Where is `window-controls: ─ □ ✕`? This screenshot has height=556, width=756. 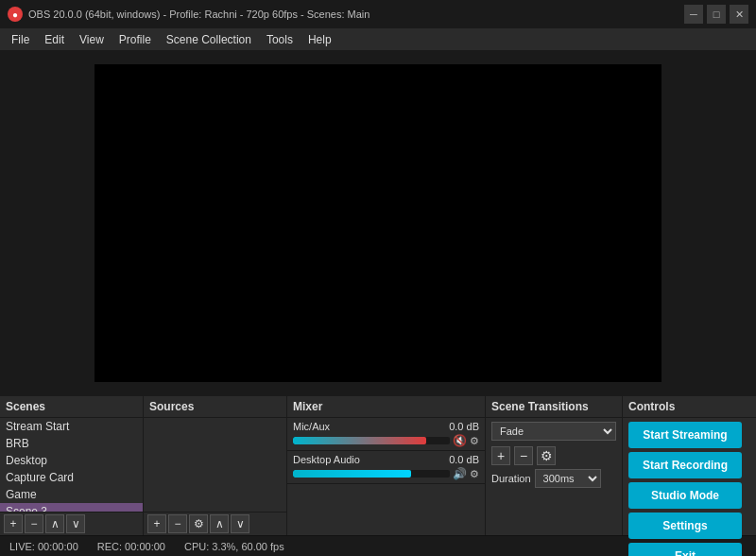 window-controls: ─ □ ✕ is located at coordinates (716, 14).